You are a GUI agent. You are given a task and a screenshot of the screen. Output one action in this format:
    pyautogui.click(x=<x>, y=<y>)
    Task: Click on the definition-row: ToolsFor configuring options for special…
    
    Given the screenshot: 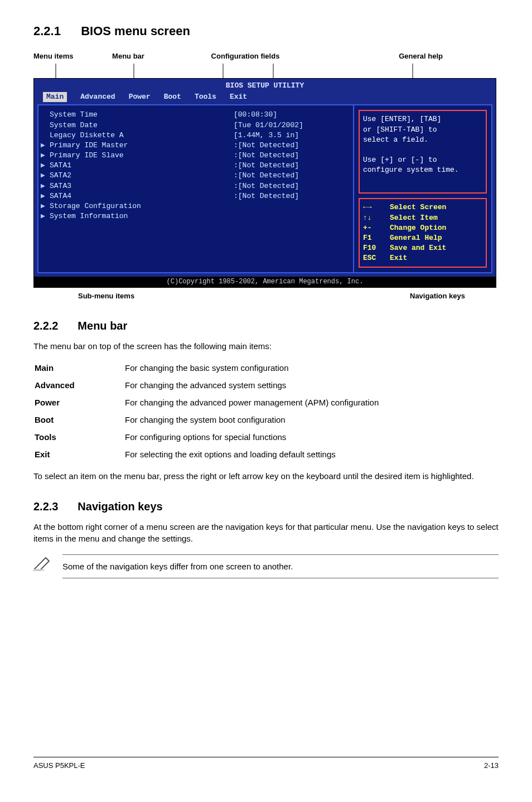 What is the action you would take?
    pyautogui.click(x=206, y=437)
    